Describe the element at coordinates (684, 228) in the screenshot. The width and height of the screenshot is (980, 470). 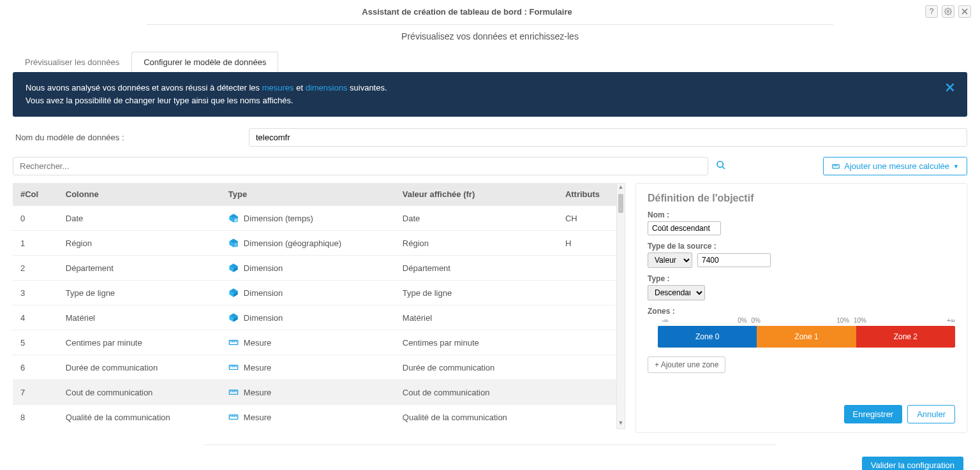
I see `objective-name-input` at that location.